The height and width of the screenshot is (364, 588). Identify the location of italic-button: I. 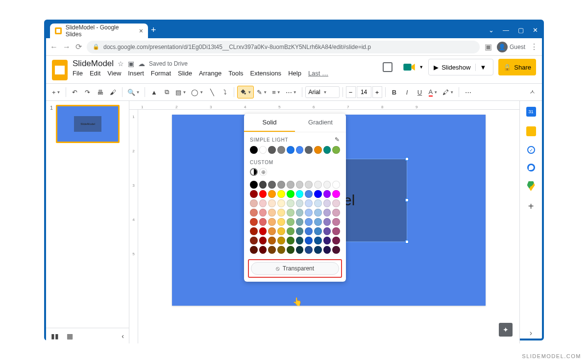
(407, 92).